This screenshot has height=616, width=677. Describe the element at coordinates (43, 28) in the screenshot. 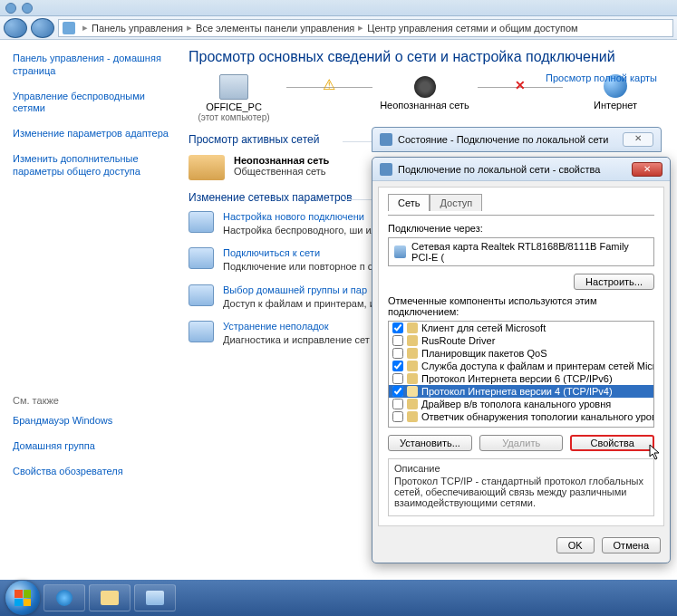

I see `nav-forward-button` at that location.